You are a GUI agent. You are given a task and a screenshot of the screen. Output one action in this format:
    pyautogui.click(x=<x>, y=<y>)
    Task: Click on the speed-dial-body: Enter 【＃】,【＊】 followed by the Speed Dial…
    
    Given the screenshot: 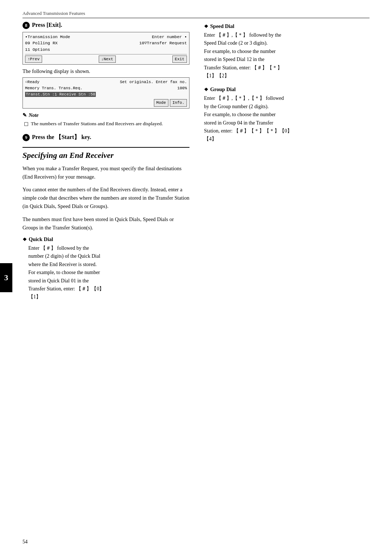 What is the action you would take?
    pyautogui.click(x=287, y=56)
    